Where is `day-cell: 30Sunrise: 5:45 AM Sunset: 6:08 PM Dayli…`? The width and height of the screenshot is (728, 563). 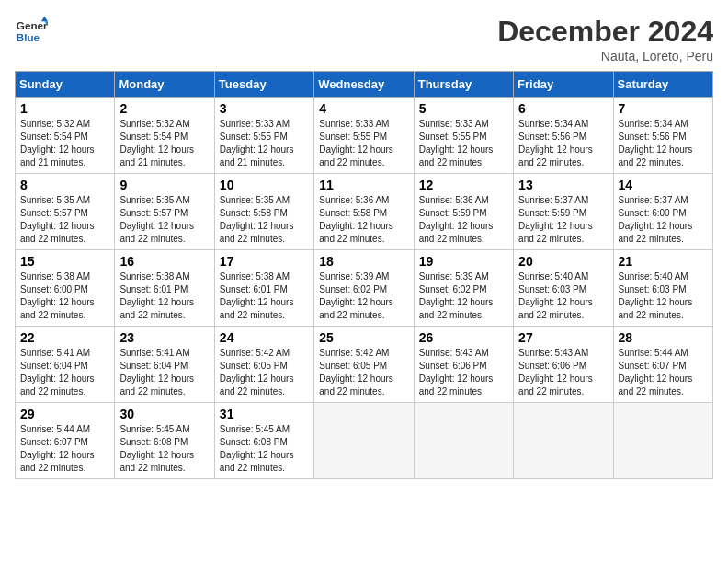 day-cell: 30Sunrise: 5:45 AM Sunset: 6:08 PM Dayli… is located at coordinates (165, 442).